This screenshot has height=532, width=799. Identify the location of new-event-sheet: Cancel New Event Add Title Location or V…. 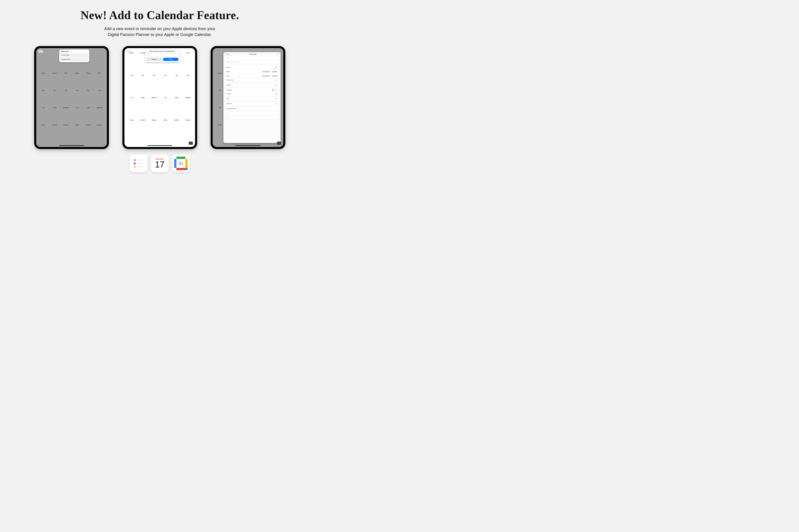
(252, 98).